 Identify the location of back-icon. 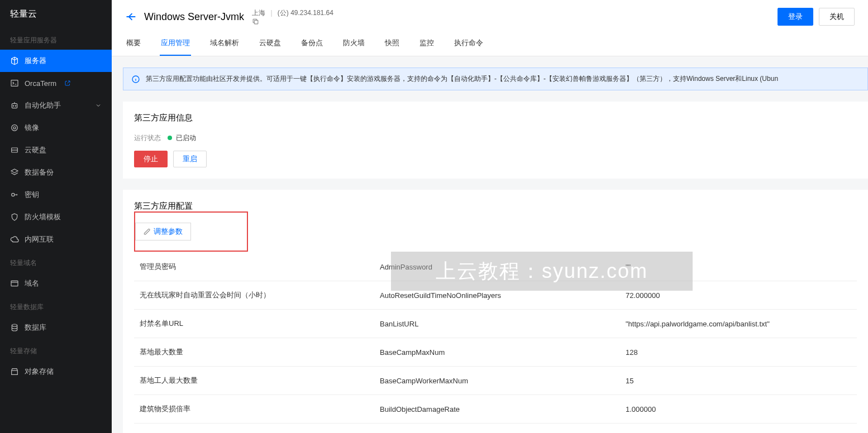
(131, 17).